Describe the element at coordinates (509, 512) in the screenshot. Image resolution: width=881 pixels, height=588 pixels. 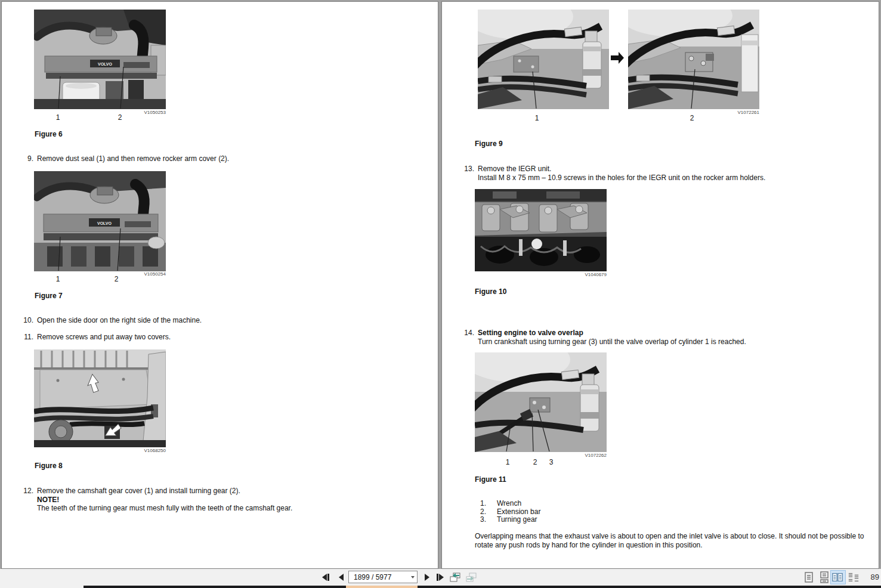
I see `figure-11-legend: 1. Wrench 2. Extension bar 3. Turning ge…` at that location.